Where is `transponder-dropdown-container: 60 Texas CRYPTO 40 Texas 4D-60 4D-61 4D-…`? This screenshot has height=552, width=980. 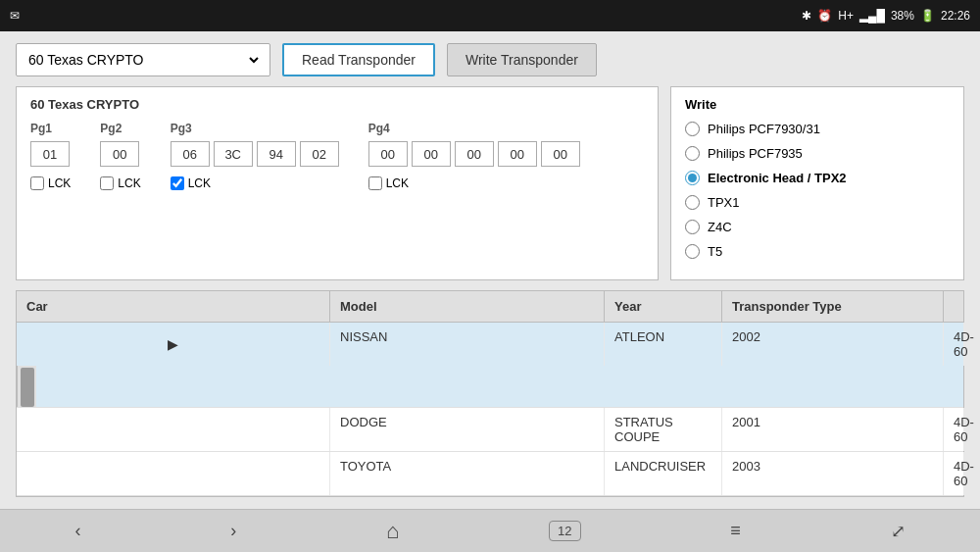
transponder-dropdown-container: 60 Texas CRYPTO 40 Texas 4D-60 4D-61 4D-… is located at coordinates (143, 60).